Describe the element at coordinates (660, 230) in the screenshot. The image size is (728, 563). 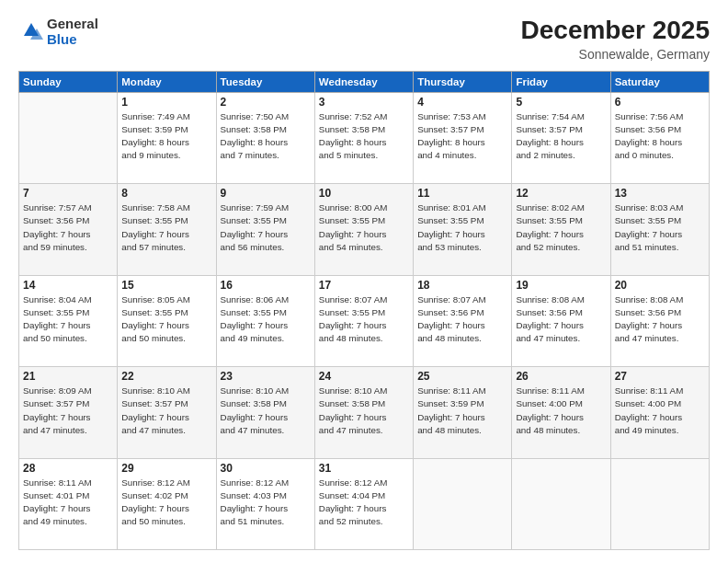
I see `table-row: 13Sunrise: 8:03 AM Sunset: 3:55 PM Dayli…` at that location.